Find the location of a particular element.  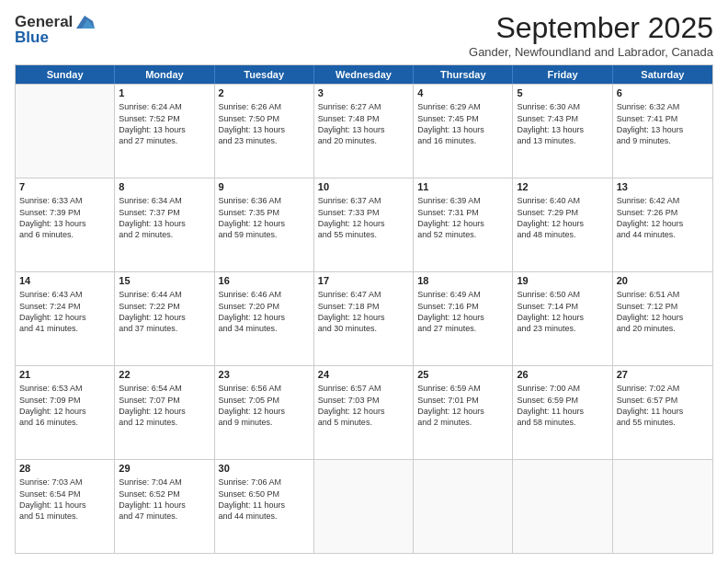

day-number: 18 is located at coordinates (463, 282).